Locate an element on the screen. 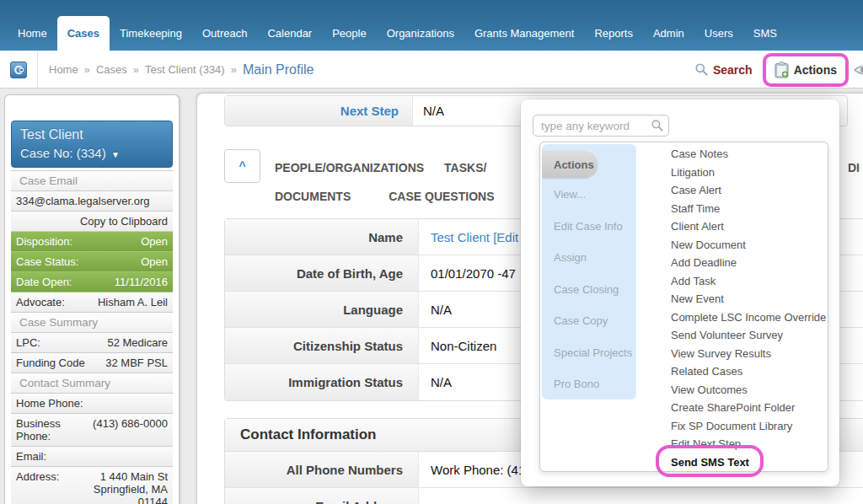  action-item-case-notes: Case Notes is located at coordinates (748, 154).